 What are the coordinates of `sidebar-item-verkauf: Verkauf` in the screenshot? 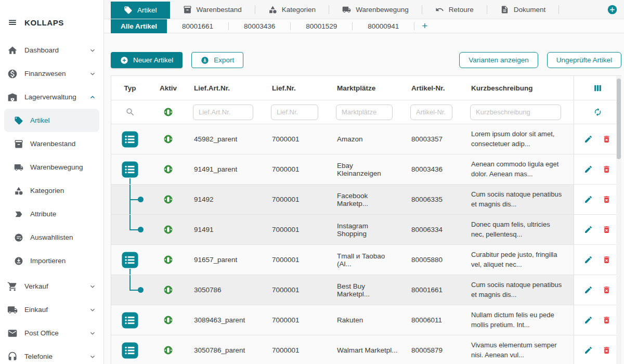 It's located at (52, 286).